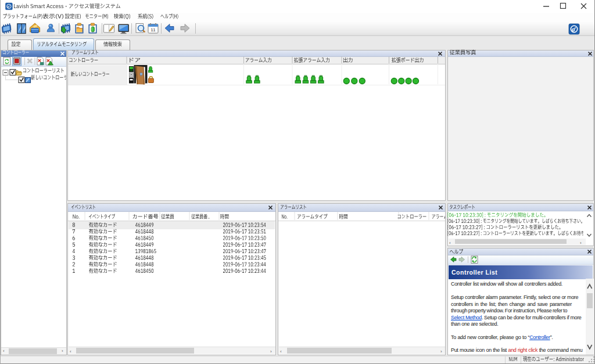 The width and height of the screenshot is (595, 364). Describe the element at coordinates (153, 30) in the screenshot. I see `svg-text: 11` at that location.